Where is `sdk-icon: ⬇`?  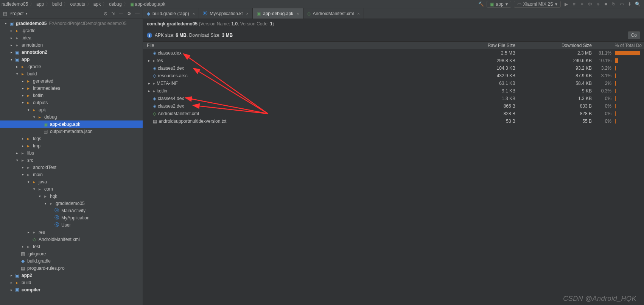 sdk-icon: ⬇ is located at coordinates (630, 4).